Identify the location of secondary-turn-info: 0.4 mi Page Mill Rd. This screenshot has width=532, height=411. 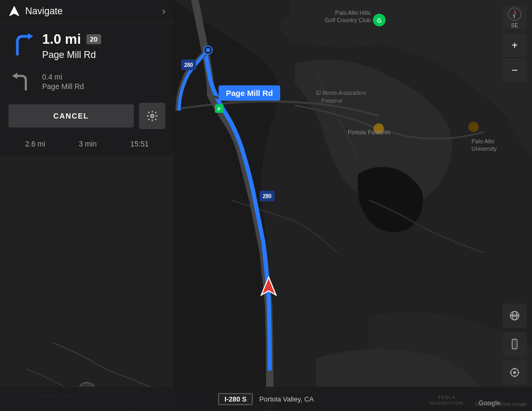
(104, 82).